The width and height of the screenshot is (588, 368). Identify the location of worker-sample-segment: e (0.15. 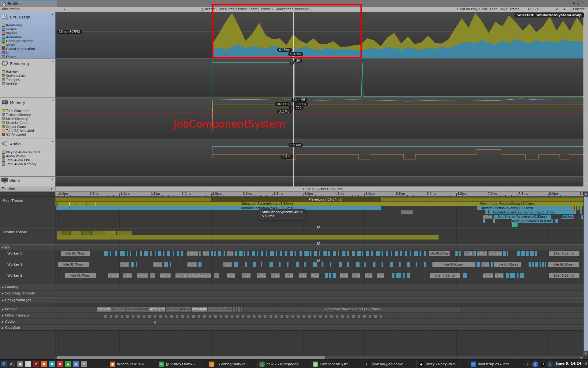
(499, 275).